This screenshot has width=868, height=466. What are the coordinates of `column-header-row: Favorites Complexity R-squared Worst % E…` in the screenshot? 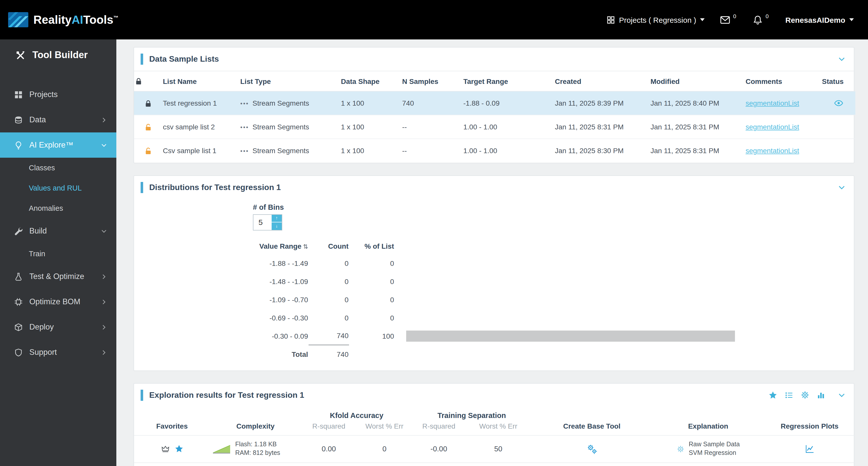 It's located at (495, 428).